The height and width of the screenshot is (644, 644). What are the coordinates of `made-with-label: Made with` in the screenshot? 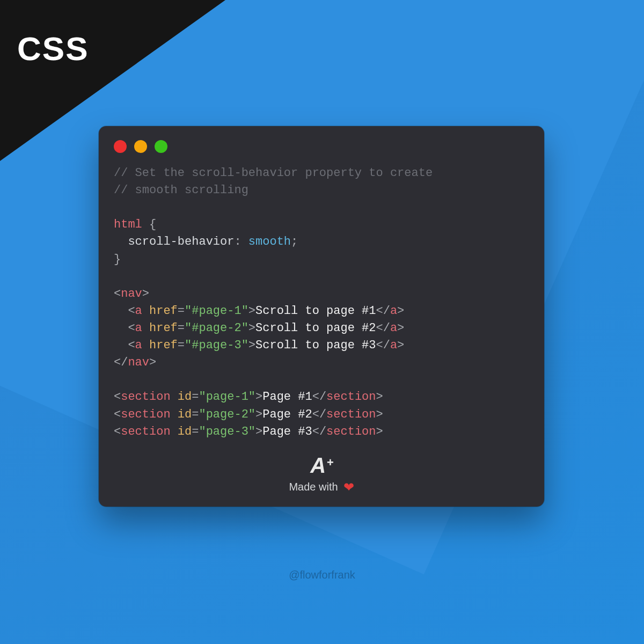 It's located at (313, 487).